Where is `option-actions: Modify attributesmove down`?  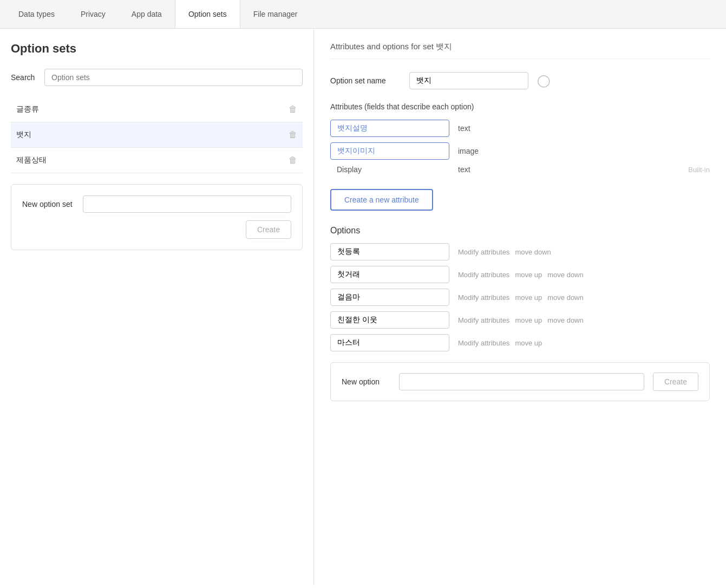 option-actions: Modify attributesmove down is located at coordinates (505, 252).